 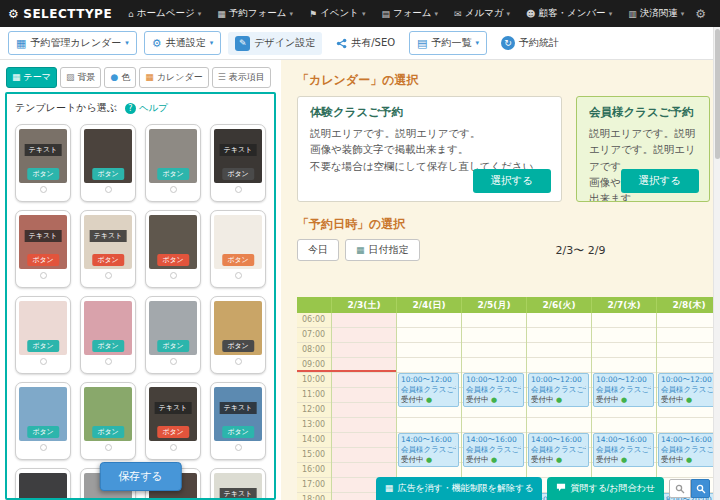 What do you see at coordinates (606, 488) in the screenshot?
I see `contact-button: 質問する/お問合わせ` at bounding box center [606, 488].